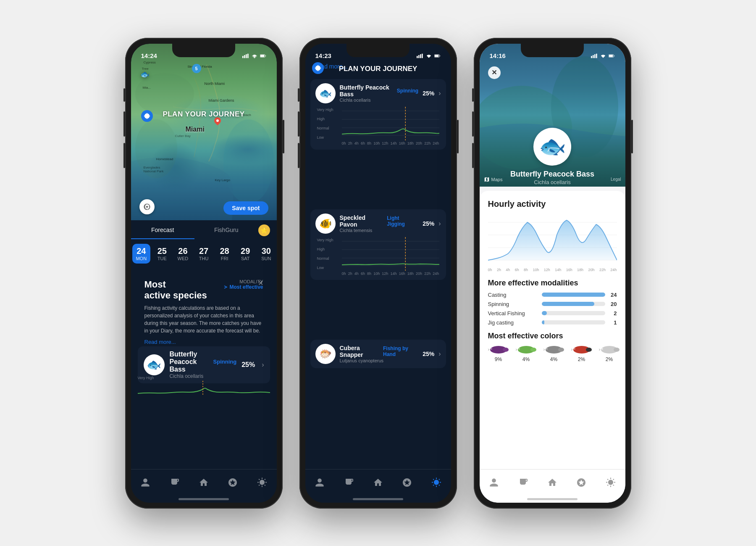 This screenshot has width=756, height=546. I want to click on chevron-right-icon: ›, so click(263, 365).